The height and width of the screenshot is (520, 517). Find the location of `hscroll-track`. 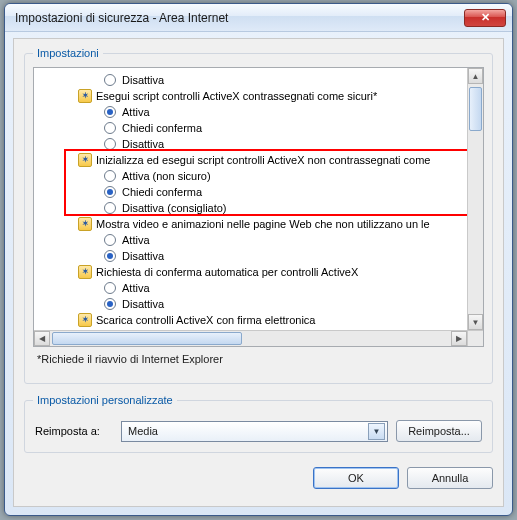

hscroll-track is located at coordinates (250, 338).